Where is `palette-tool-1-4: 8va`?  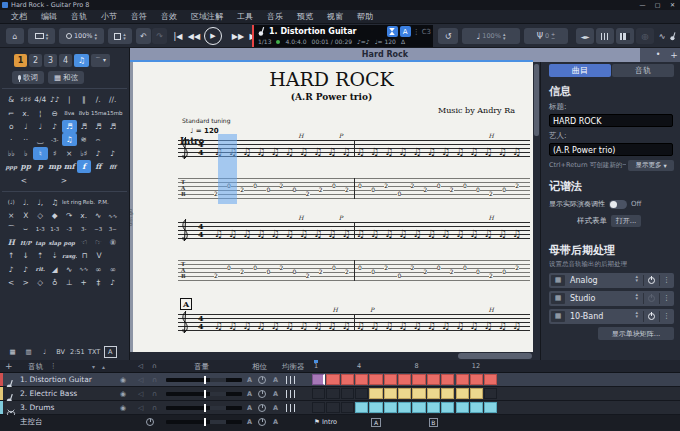 palette-tool-1-4: 8va is located at coordinates (70, 114).